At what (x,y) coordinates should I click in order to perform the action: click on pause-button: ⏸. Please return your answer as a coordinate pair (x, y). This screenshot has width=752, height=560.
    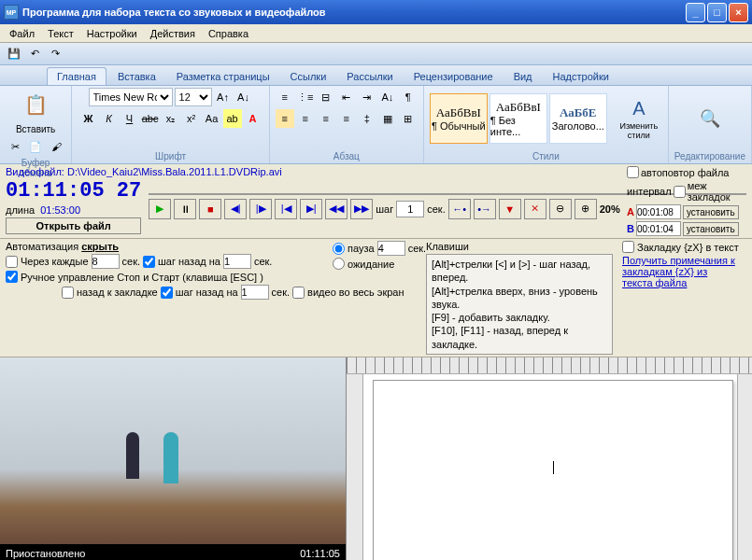
    Looking at the image, I should click on (185, 209).